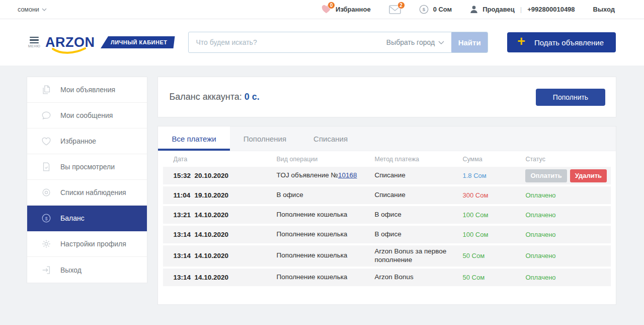  What do you see at coordinates (387, 196) in the screenshot?
I see `table-row: 11:0419.10.2020В офисеСписание300 СомОпл…` at bounding box center [387, 196].